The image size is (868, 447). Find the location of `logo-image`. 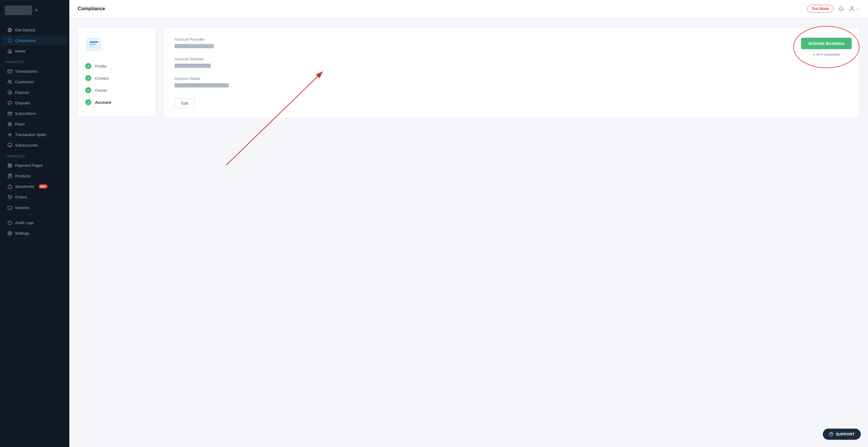

logo-image is located at coordinates (18, 10).